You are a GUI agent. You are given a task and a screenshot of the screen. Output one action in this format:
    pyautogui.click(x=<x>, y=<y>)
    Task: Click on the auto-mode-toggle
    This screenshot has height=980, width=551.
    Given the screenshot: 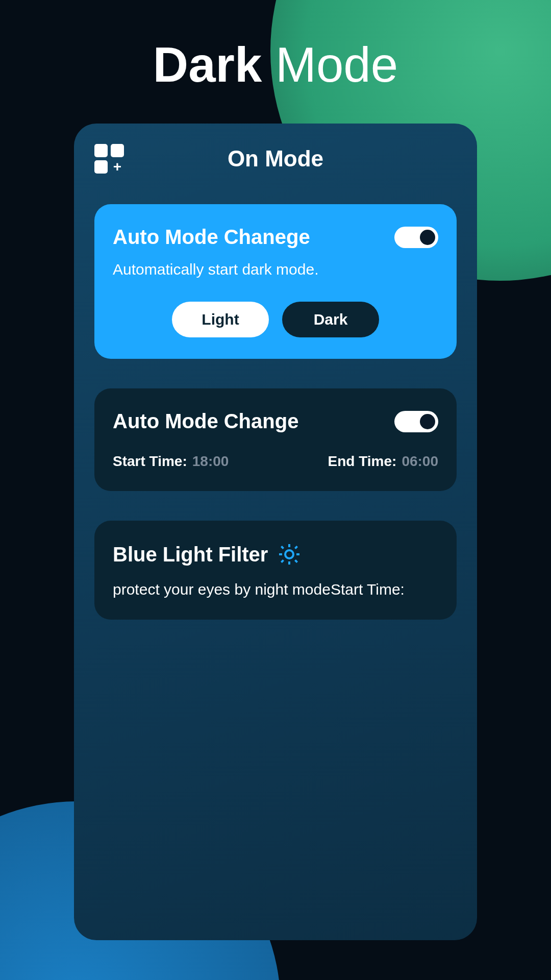 What is the action you would take?
    pyautogui.click(x=416, y=237)
    